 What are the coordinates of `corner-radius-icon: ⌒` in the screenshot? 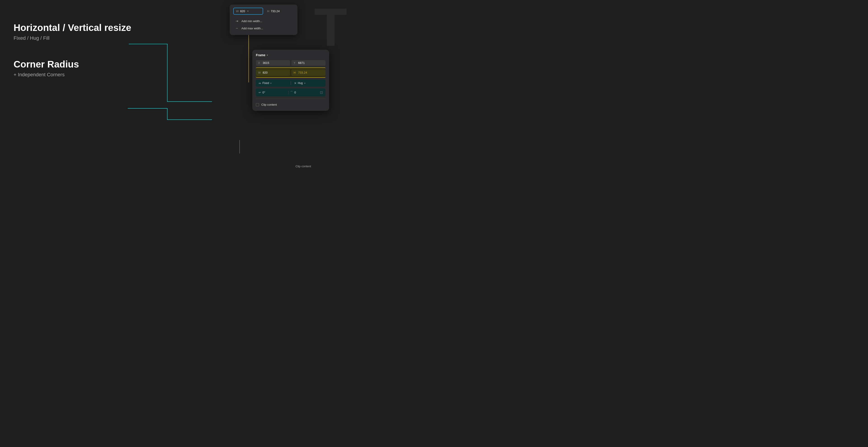 It's located at (291, 93).